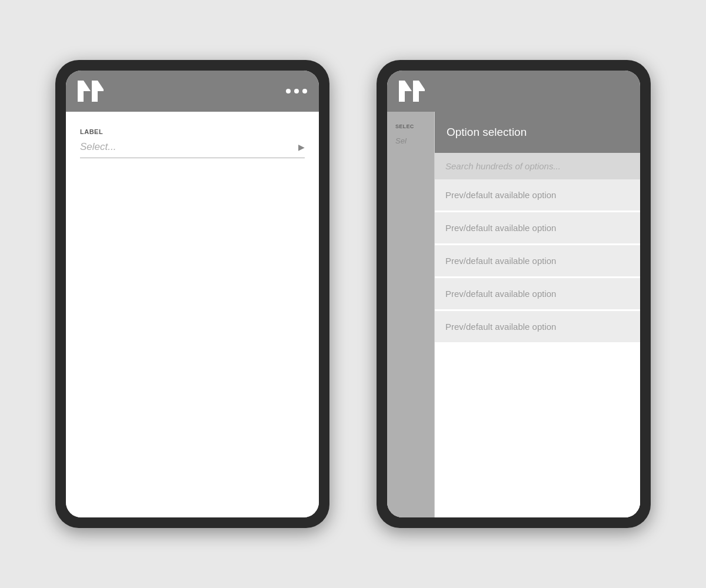 This screenshot has width=706, height=588. What do you see at coordinates (192, 149) in the screenshot?
I see `select-field: Select... ▶` at bounding box center [192, 149].